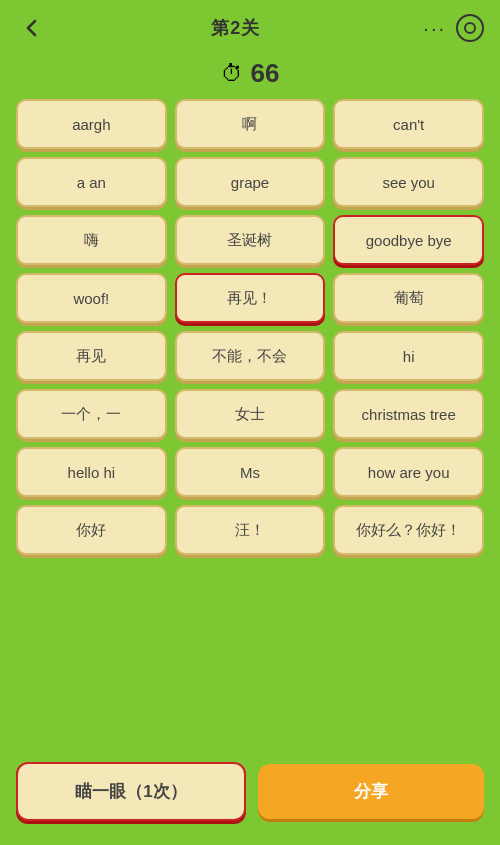 This screenshot has height=845, width=500. I want to click on page-title: 第2关, so click(236, 28).